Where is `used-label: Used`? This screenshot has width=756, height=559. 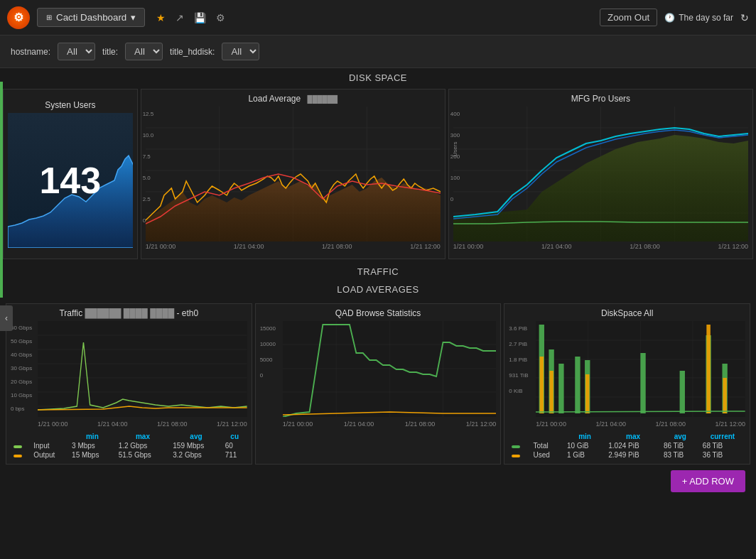 used-label: Used is located at coordinates (547, 455).